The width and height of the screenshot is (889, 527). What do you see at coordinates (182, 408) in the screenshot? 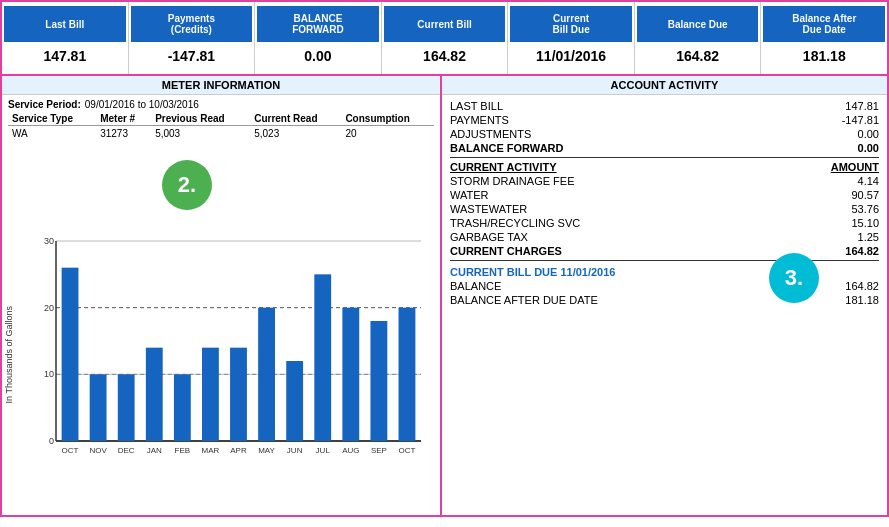
I see `bar-FEB` at bounding box center [182, 408].